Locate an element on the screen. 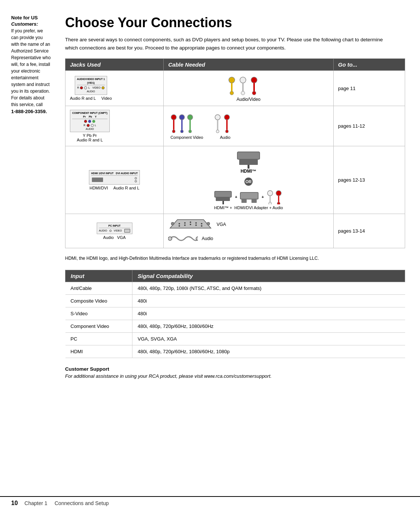 The height and width of the screenshot is (514, 420). connections-table-header-row: Jacks Used Cable Needed Go to... is located at coordinates (235, 65).